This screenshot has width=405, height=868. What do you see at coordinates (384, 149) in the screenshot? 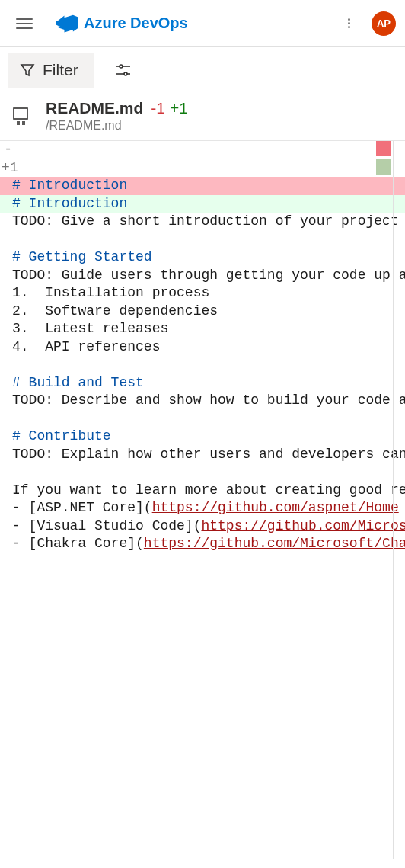
I see `ruler-mark-removed` at bounding box center [384, 149].